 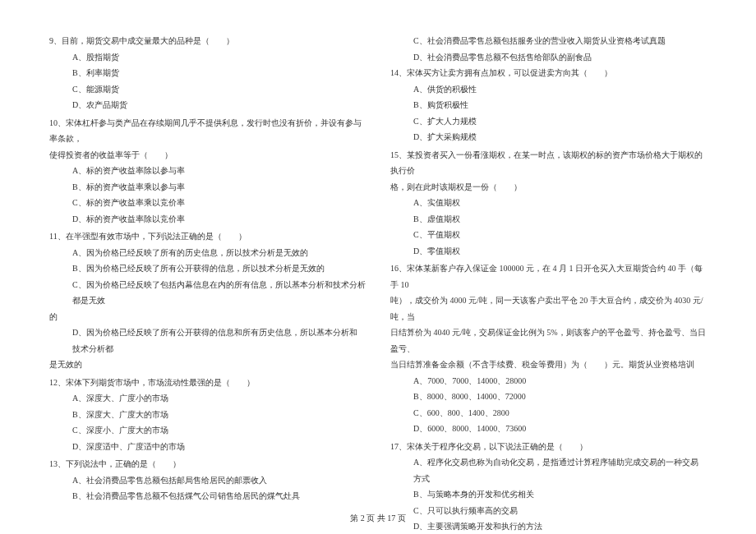 I want to click on question-9-option-c: C、能源期货, so click(x=207, y=90).